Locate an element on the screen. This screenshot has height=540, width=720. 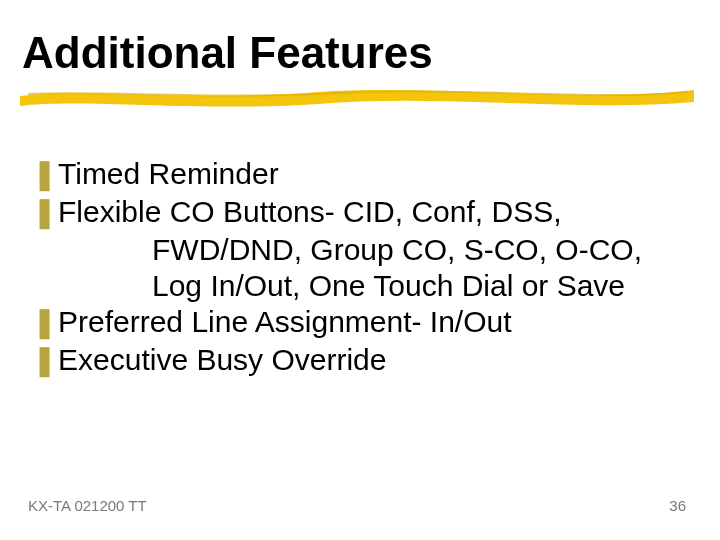
page-number: 36 is located at coordinates (678, 506).